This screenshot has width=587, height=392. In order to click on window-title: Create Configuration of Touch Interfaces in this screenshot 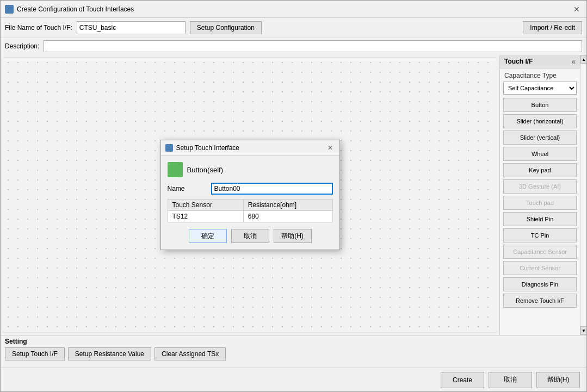, I will do `click(293, 9)`.